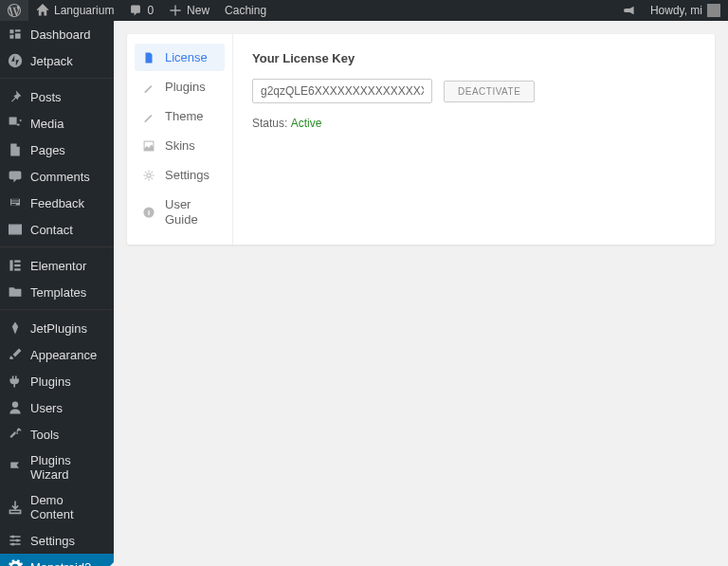 The width and height of the screenshot is (728, 566). What do you see at coordinates (714, 10) in the screenshot?
I see `avatar` at bounding box center [714, 10].